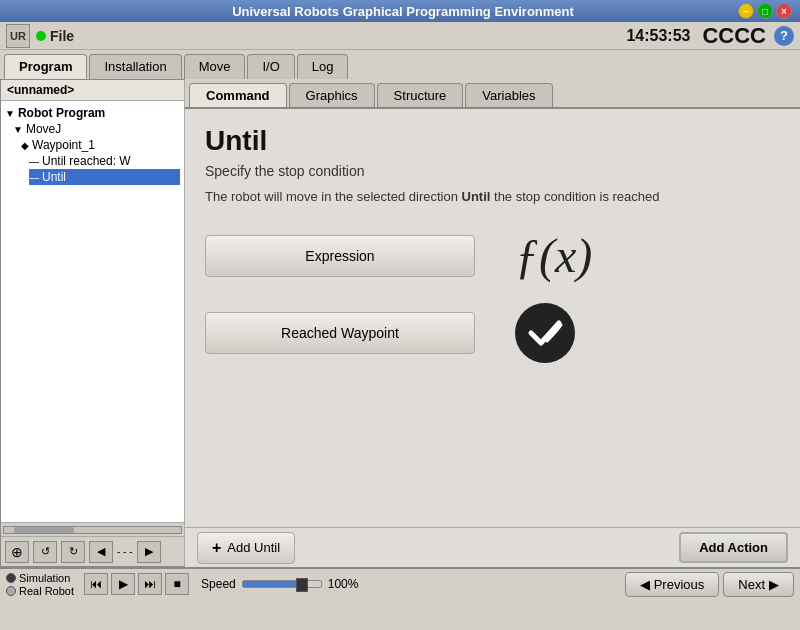 Image resolution: width=800 pixels, height=630 pixels. Describe the element at coordinates (340, 333) in the screenshot. I see `reached-waypoint-button: Reached Waypoint` at that location.